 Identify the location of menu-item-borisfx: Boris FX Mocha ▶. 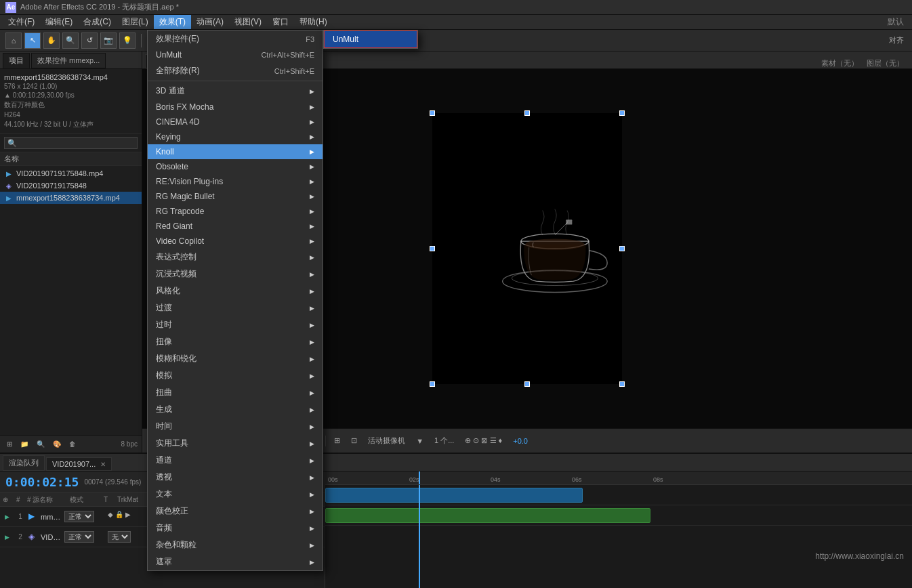
(235, 107).